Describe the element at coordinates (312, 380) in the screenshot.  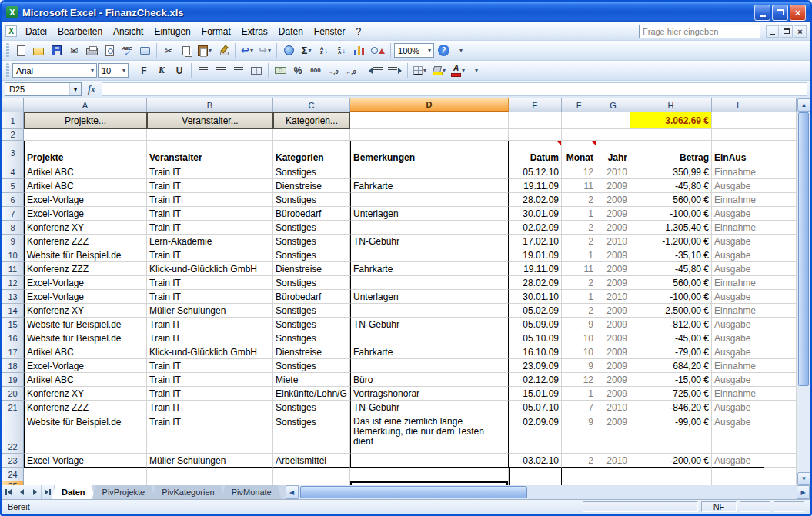
I see `cell-kategorie-19: Miete` at that location.